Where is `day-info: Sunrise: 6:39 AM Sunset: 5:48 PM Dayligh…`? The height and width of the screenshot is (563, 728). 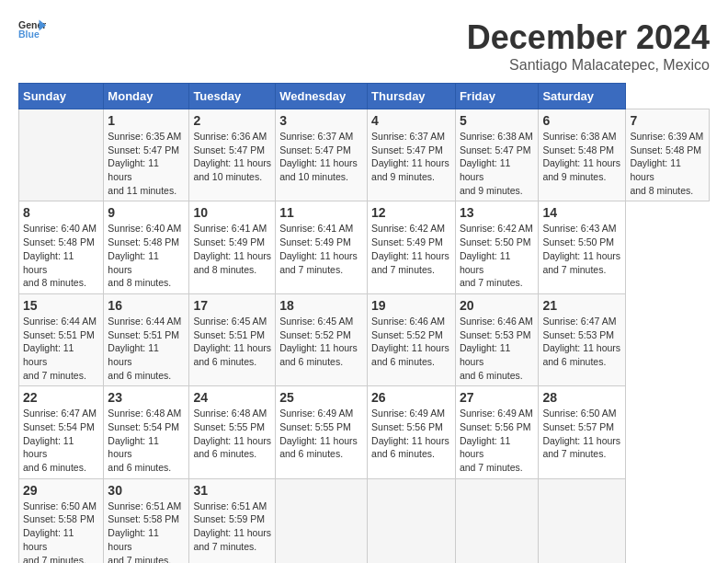 day-info: Sunrise: 6:39 AM Sunset: 5:48 PM Dayligh… is located at coordinates (667, 164).